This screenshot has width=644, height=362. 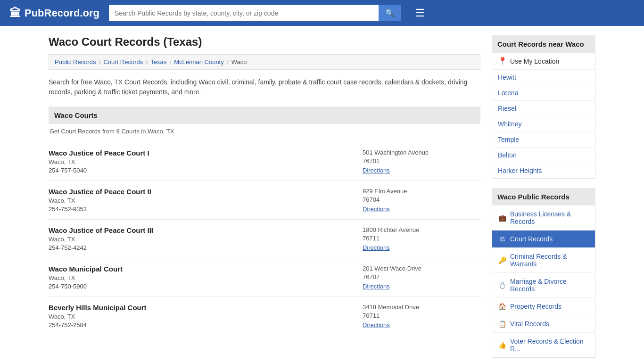 What do you see at coordinates (544, 306) in the screenshot?
I see `public-record-item: 🏠 Property Records` at bounding box center [544, 306].